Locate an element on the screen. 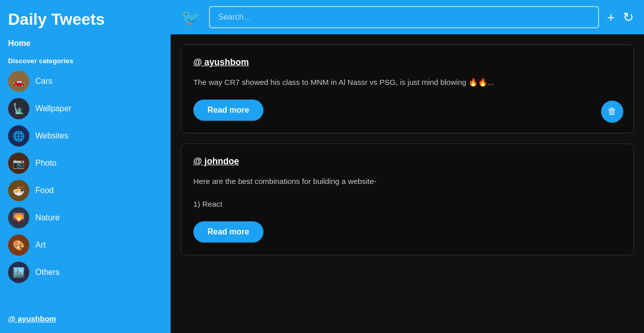 The height and width of the screenshot is (333, 644). sidebar-item-websites: 🌐 Websites is located at coordinates (85, 136).